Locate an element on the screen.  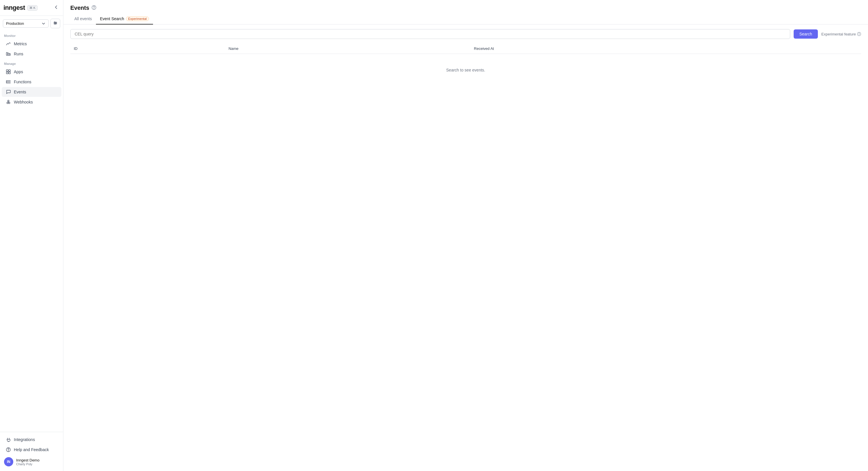
page-title: Events is located at coordinates (80, 8).